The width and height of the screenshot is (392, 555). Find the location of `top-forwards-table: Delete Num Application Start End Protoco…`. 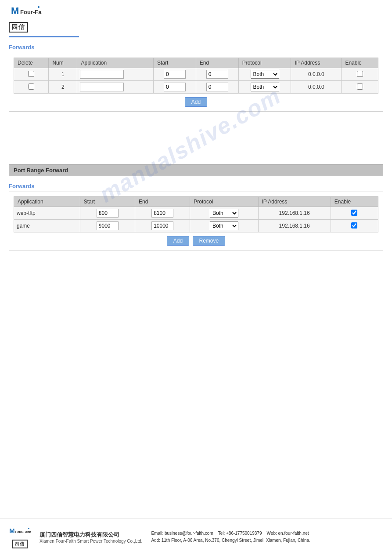

top-forwards-table: Delete Num Application Start End Protoco… is located at coordinates (196, 76).